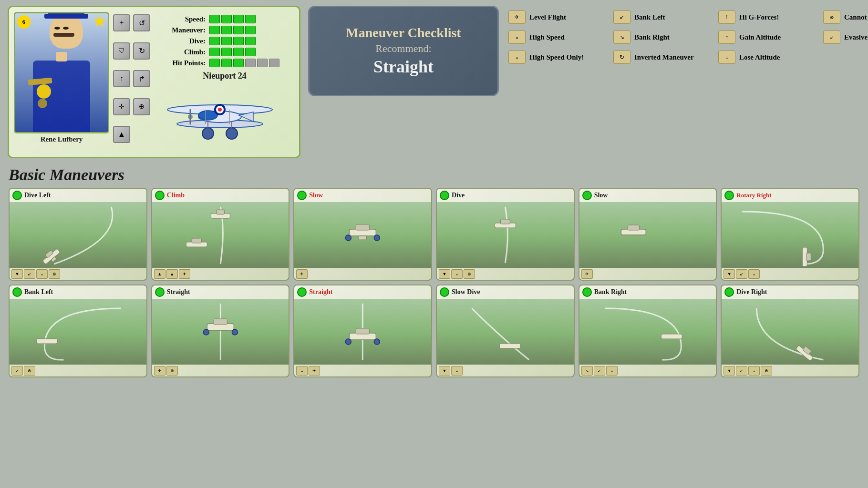  I want to click on maneuver-icons-area: ✈ Level Flight ↙ Bank Left ! Hi G-Forces…, so click(688, 35).